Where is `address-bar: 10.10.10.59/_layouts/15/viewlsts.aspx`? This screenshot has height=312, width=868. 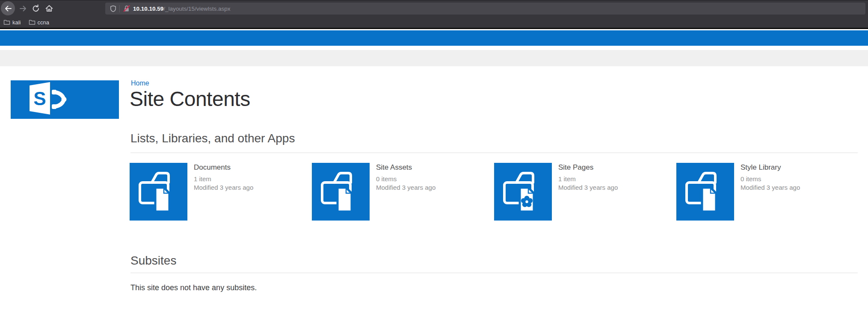 address-bar: 10.10.10.59/_layouts/15/viewlsts.aspx is located at coordinates (485, 9).